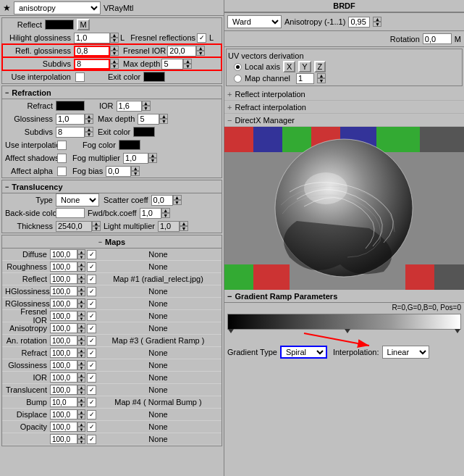 The height and width of the screenshot is (476, 464). I want to click on directx-row: − DirectX Manager, so click(345, 120).